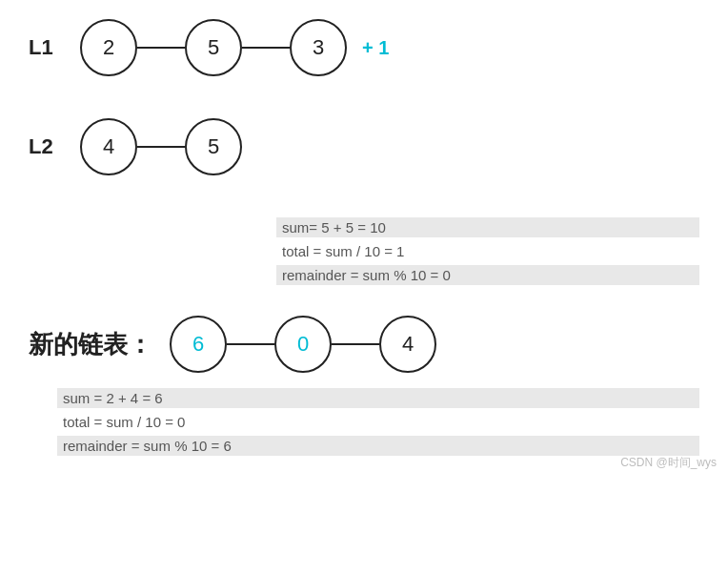 The width and height of the screenshot is (728, 574). What do you see at coordinates (375, 48) in the screenshot?
I see `l1-suffix: + 1` at bounding box center [375, 48].